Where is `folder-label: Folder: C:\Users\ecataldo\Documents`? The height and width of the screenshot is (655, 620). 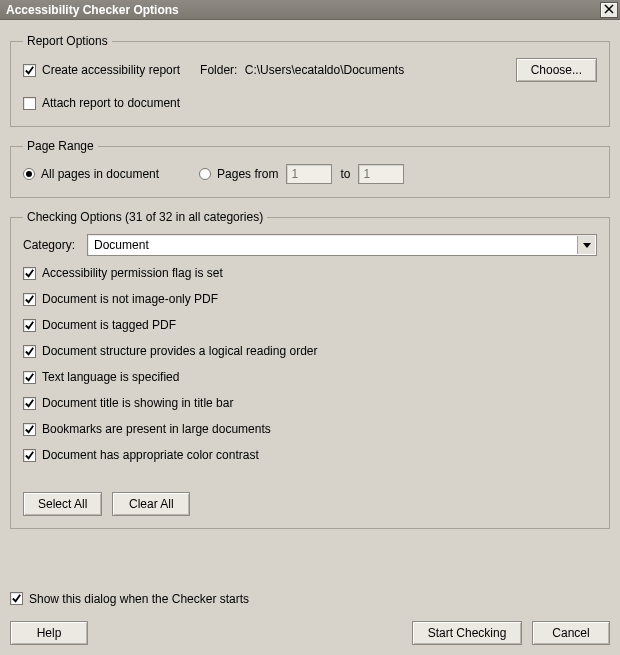
folder-label: Folder: C:\Users\ecataldo\Documents is located at coordinates (302, 70).